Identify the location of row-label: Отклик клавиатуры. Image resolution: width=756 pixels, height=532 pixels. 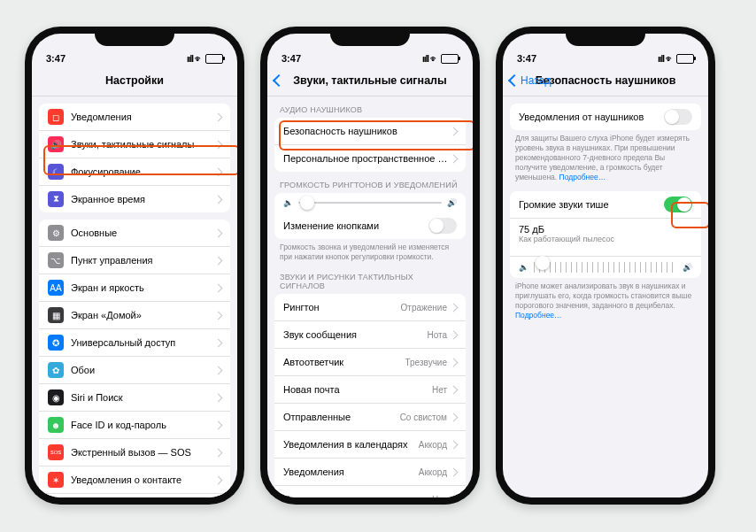
(358, 496).